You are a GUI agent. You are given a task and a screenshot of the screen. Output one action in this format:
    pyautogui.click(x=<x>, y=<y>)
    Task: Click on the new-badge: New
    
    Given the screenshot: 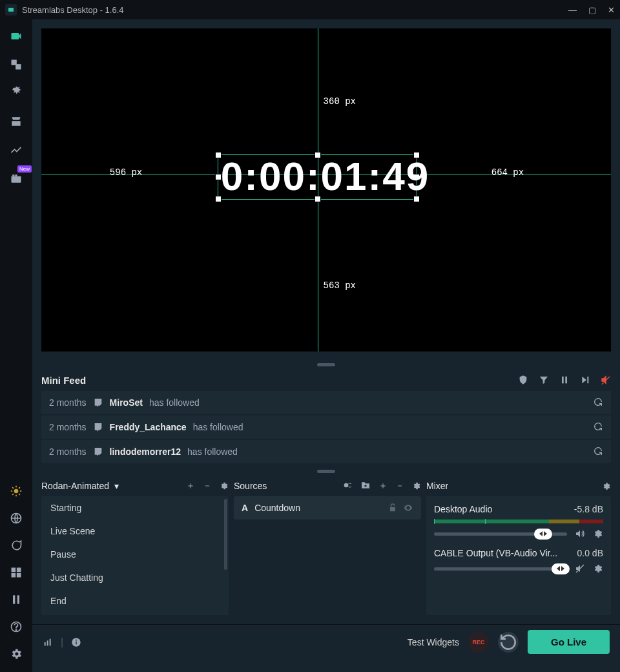 What is the action you would take?
    pyautogui.click(x=25, y=169)
    